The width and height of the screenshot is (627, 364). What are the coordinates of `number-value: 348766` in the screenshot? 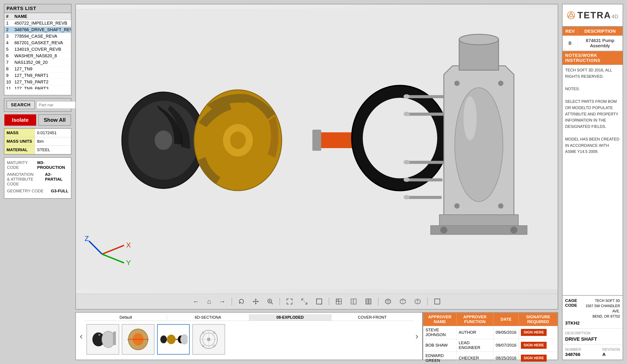 It's located at (573, 354).